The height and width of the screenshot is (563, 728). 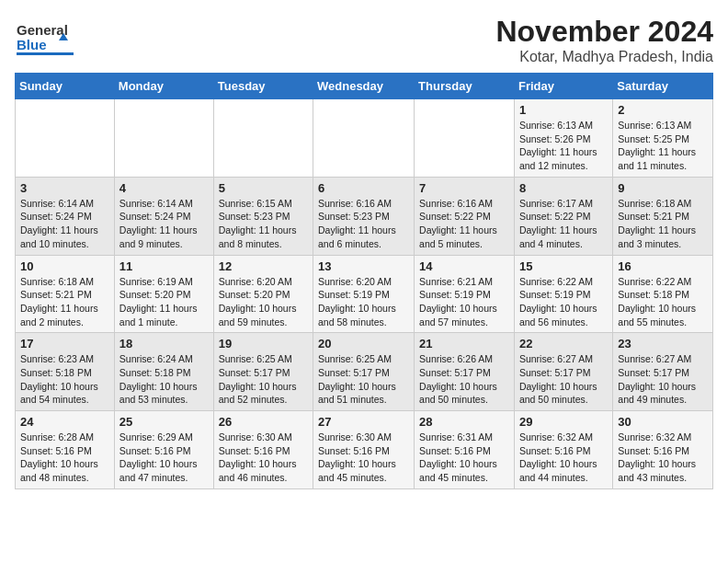 I want to click on calendar-week-4: 17Sunrise: 6:23 AM Sunset: 5:18 PM Dayli…, so click(x=364, y=372).